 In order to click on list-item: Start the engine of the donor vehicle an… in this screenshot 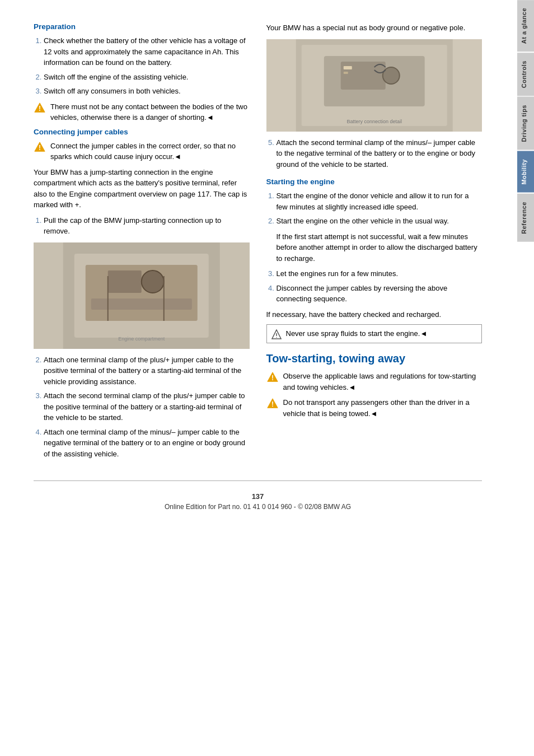, I will do `click(380, 202)`.